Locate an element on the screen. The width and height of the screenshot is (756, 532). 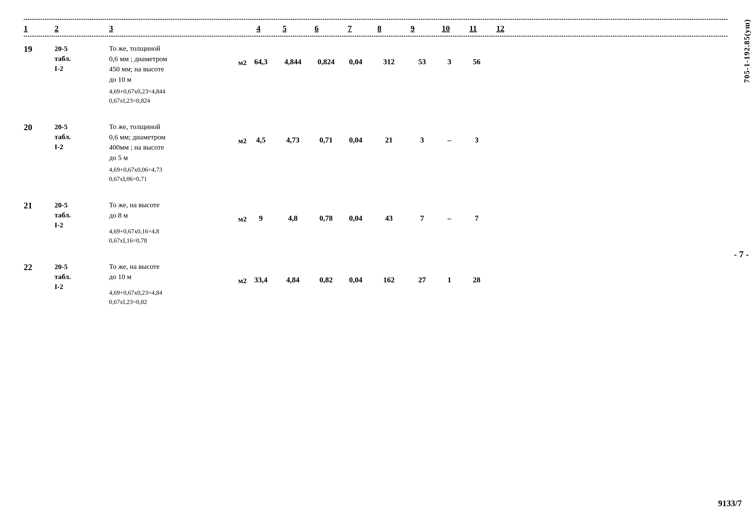
row-description-text: То же, на высоте до 10 м is located at coordinates (173, 272).